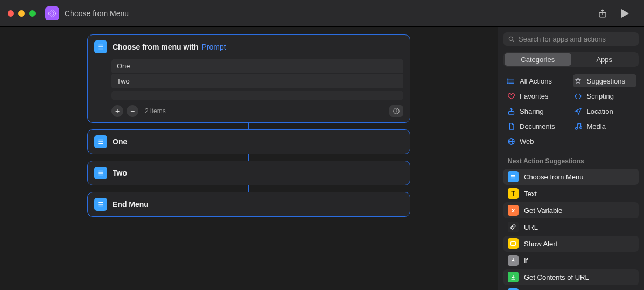 The height and width of the screenshot is (290, 644). Describe the element at coordinates (52, 13) in the screenshot. I see `shortcut-app-icon` at that location.